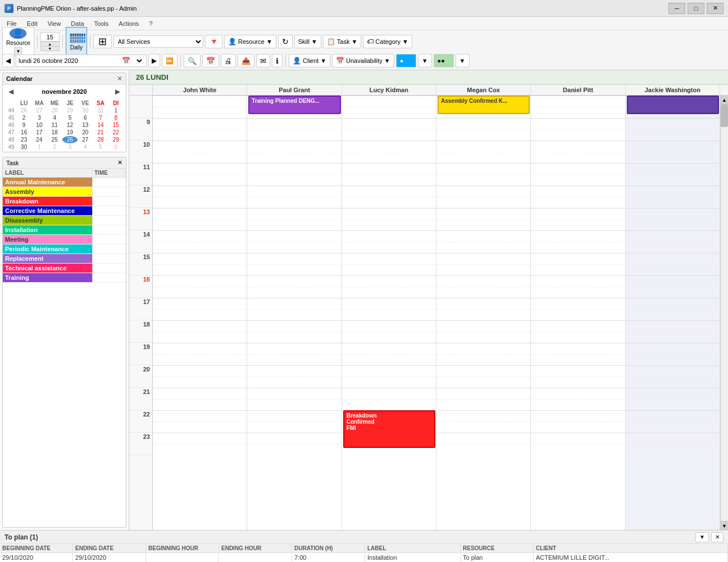 The width and height of the screenshot is (728, 562). What do you see at coordinates (50, 37) in the screenshot?
I see `count-input` at bounding box center [50, 37].